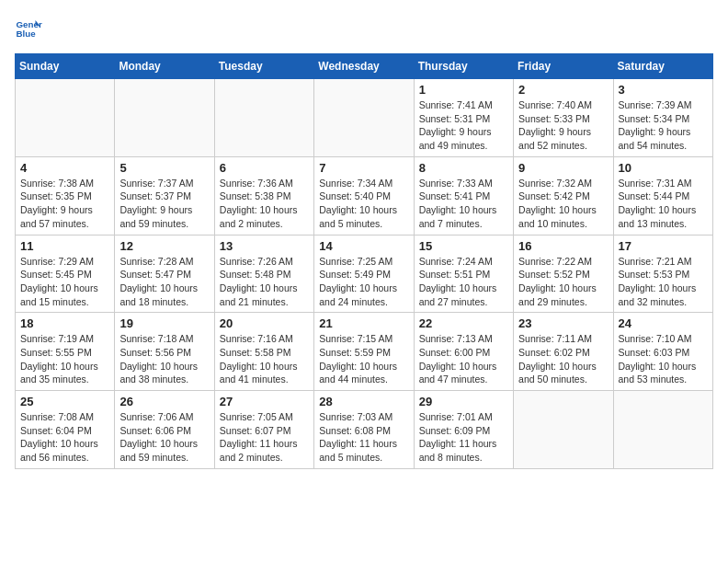 This screenshot has height=563, width=728. What do you see at coordinates (463, 431) in the screenshot?
I see `calendar-cell: 29Sunrise: 7:01 AM Sunset: 6:09 PM Dayli…` at bounding box center [463, 431].